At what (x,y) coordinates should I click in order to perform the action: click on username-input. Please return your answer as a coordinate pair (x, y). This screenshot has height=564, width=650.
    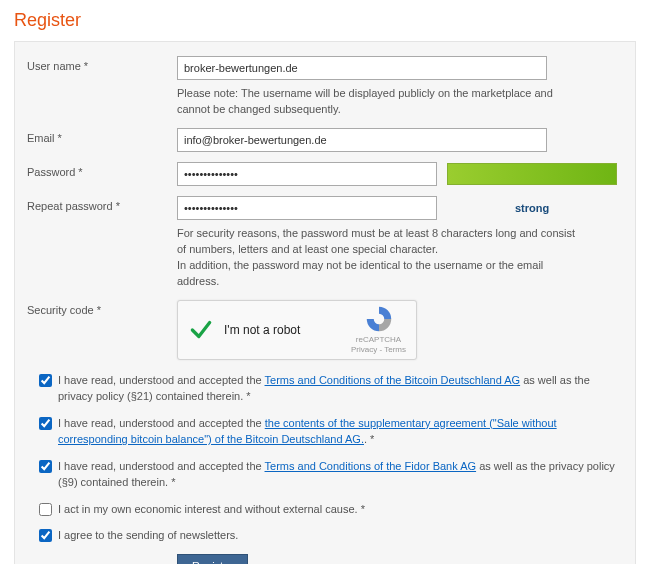
    Looking at the image, I should click on (362, 68).